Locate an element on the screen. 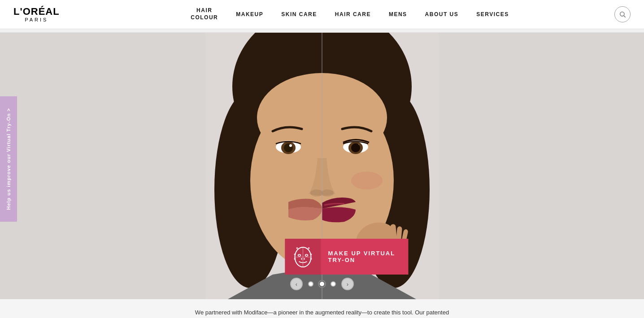  nav-item-skin-care: SKIN CARE is located at coordinates (299, 14).